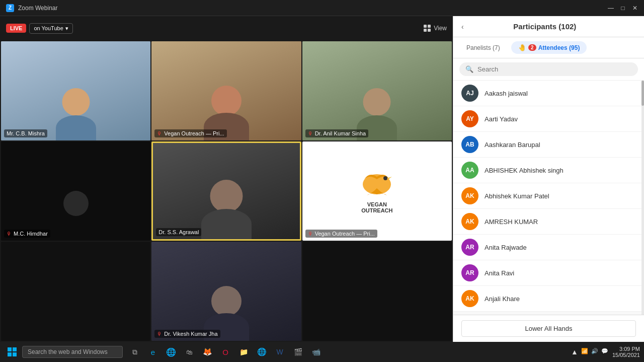  What do you see at coordinates (377, 91) in the screenshot?
I see `video-cell-anil: 🎙 Dr. Anil Kumar Sinha` at bounding box center [377, 91].